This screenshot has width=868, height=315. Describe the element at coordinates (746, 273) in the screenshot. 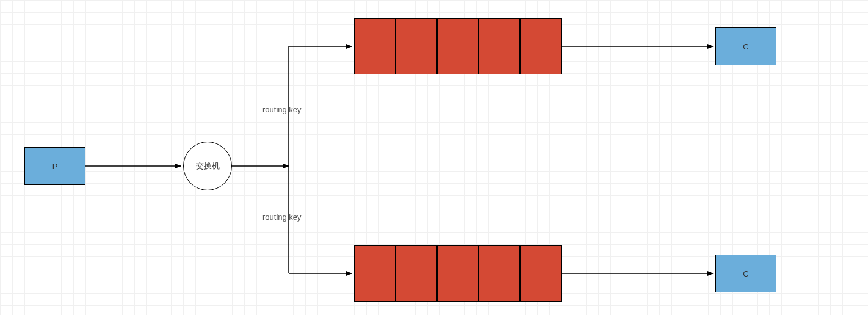

I see `consumer-bottom-node: C` at that location.